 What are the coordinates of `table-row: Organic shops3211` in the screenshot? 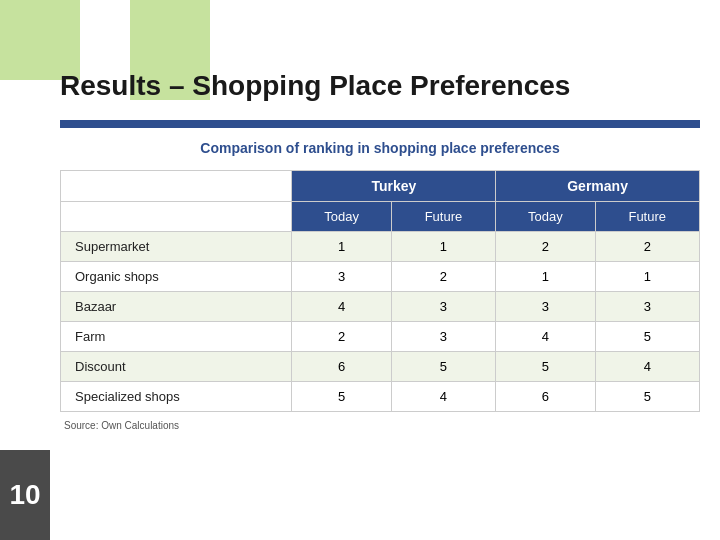 It's located at (380, 277).